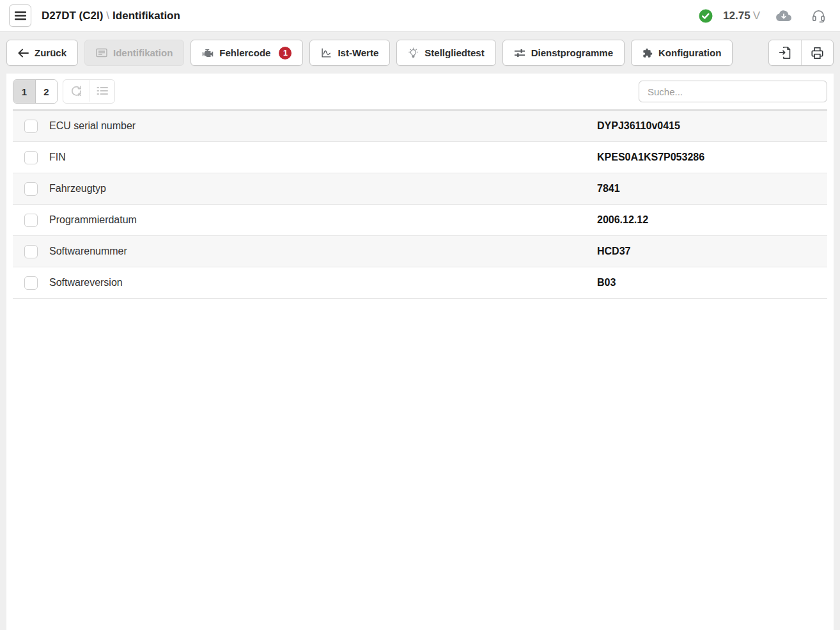  Describe the element at coordinates (51, 52) in the screenshot. I see `back-button-label: Zurück` at that location.